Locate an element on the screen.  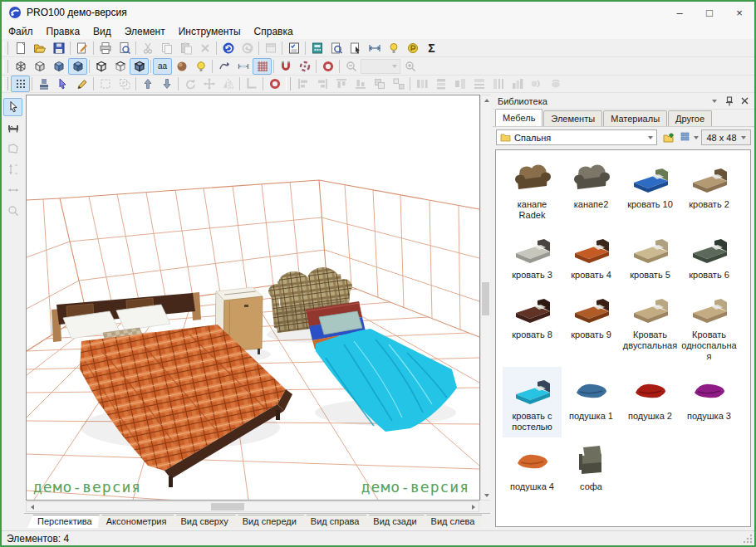
distribute-6-button is located at coordinates (517, 84).